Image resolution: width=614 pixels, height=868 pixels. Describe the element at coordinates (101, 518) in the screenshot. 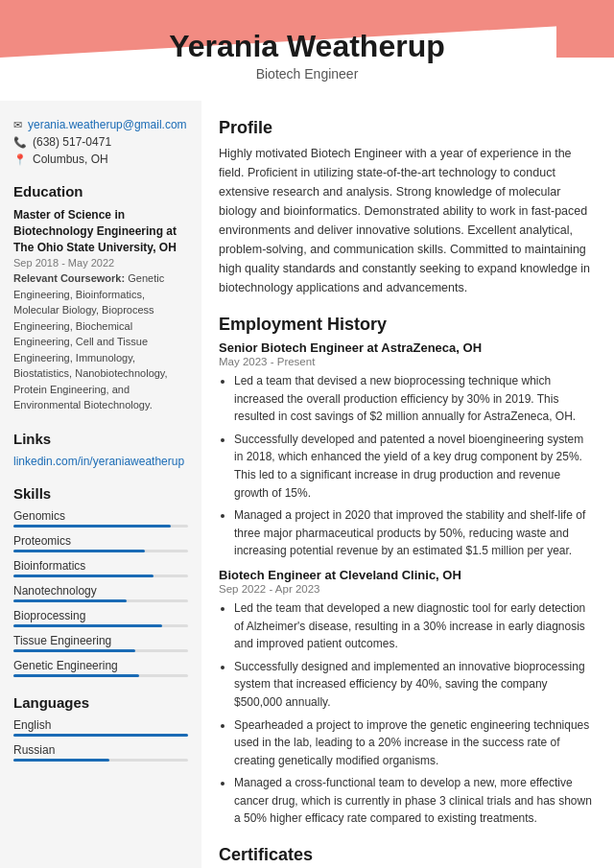

I see `skill-item: Genomics` at that location.